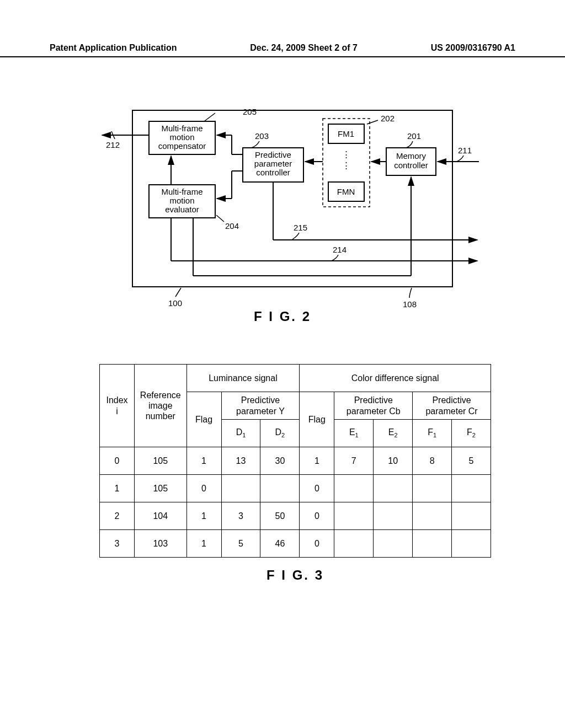 This screenshot has width=565, height=728. Describe the element at coordinates (317, 420) in the screenshot. I see `th-flag-c: Flag` at that location.